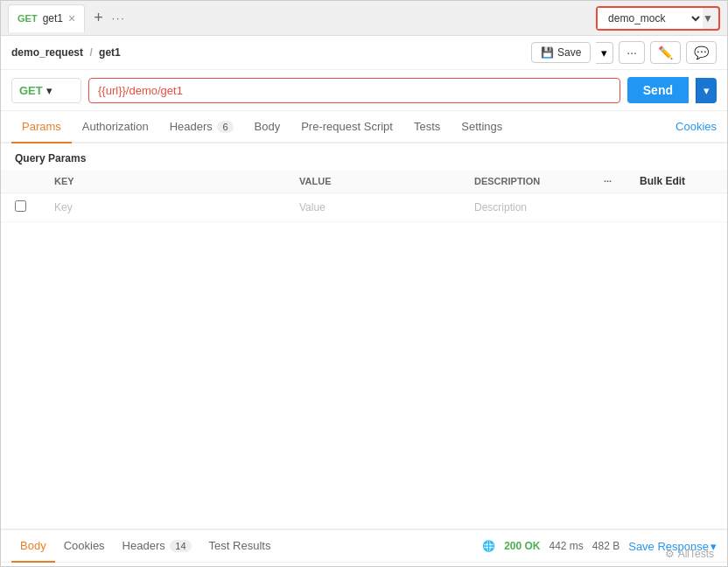  I want to click on tab-close-button: ×, so click(72, 18).